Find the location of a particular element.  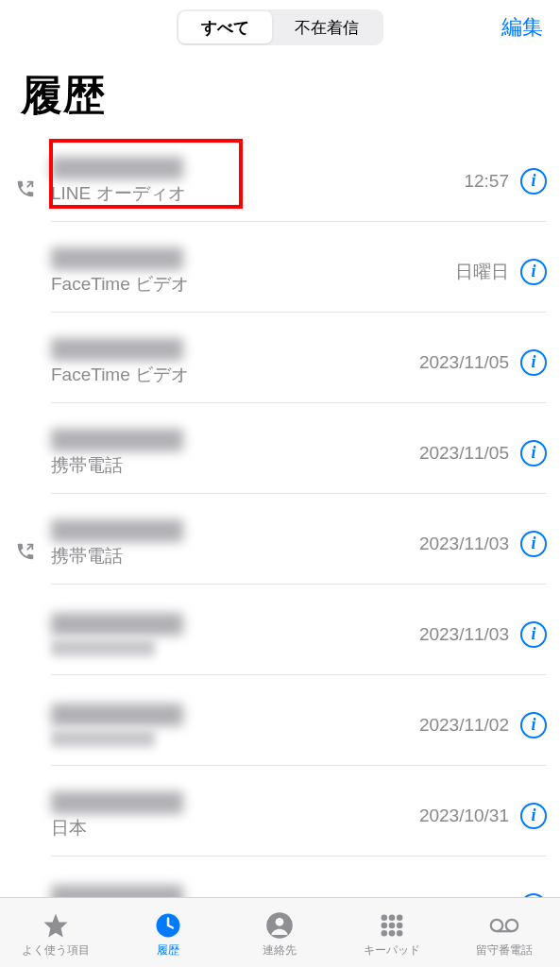

call-row-content: 2023/11/02i is located at coordinates (298, 730).